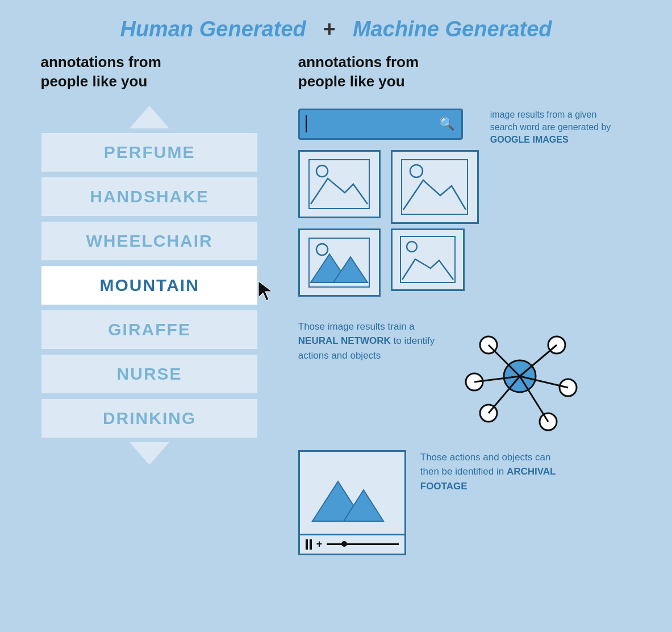 This screenshot has height=632, width=672. I want to click on archival-description: Those actions and objects can then be id…, so click(489, 472).